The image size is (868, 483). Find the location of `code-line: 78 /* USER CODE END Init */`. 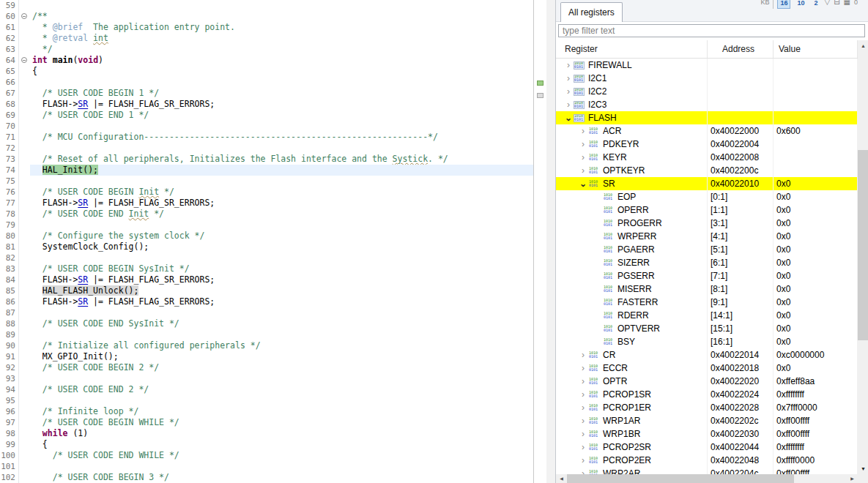

code-line: 78 /* USER CODE END Init */ is located at coordinates (267, 214).